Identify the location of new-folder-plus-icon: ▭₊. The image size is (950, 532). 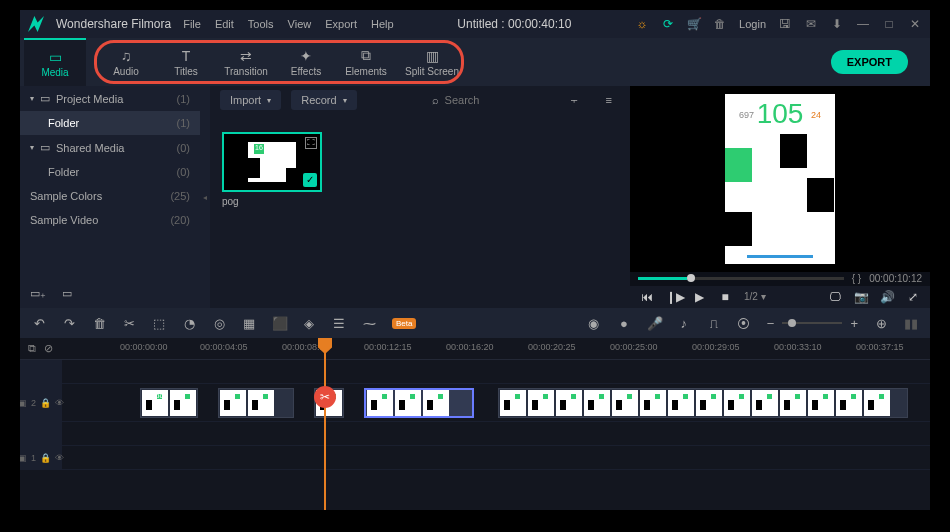
(38, 294).